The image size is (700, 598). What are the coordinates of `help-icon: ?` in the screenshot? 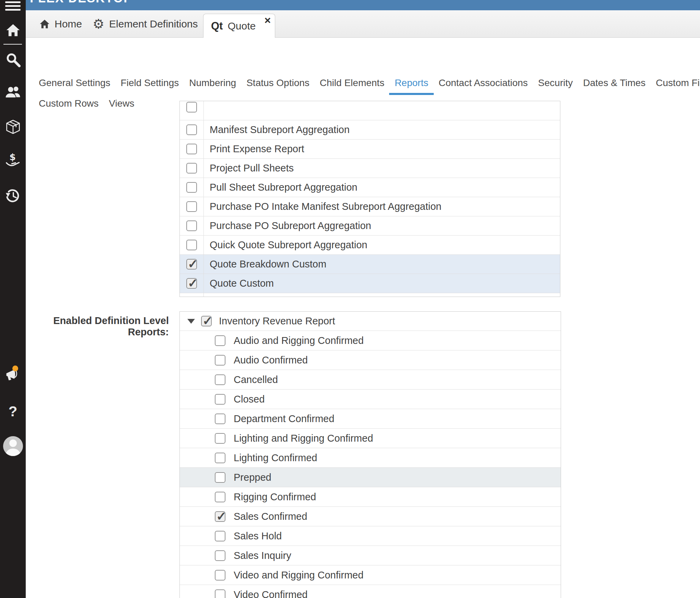 It's located at (13, 411).